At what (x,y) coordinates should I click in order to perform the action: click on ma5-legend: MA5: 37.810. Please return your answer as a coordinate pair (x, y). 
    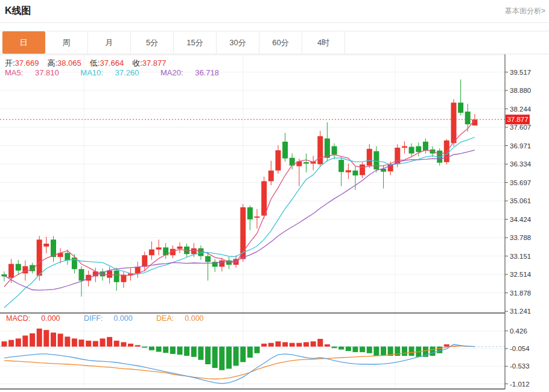
    Looking at the image, I should click on (37, 72).